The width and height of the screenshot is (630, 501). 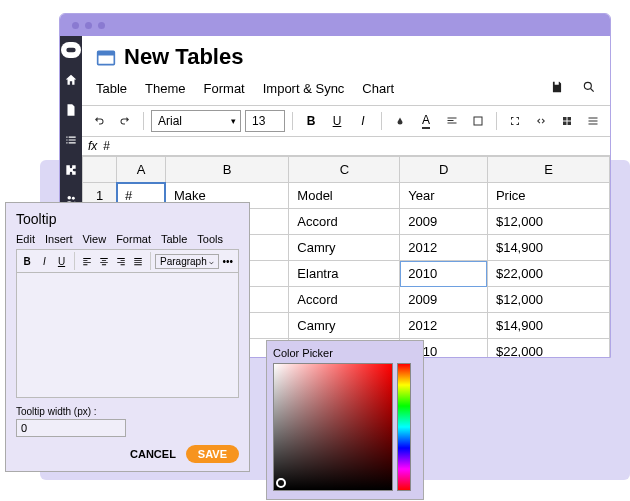 I want to click on tp-align-center-icon, so click(x=104, y=261).